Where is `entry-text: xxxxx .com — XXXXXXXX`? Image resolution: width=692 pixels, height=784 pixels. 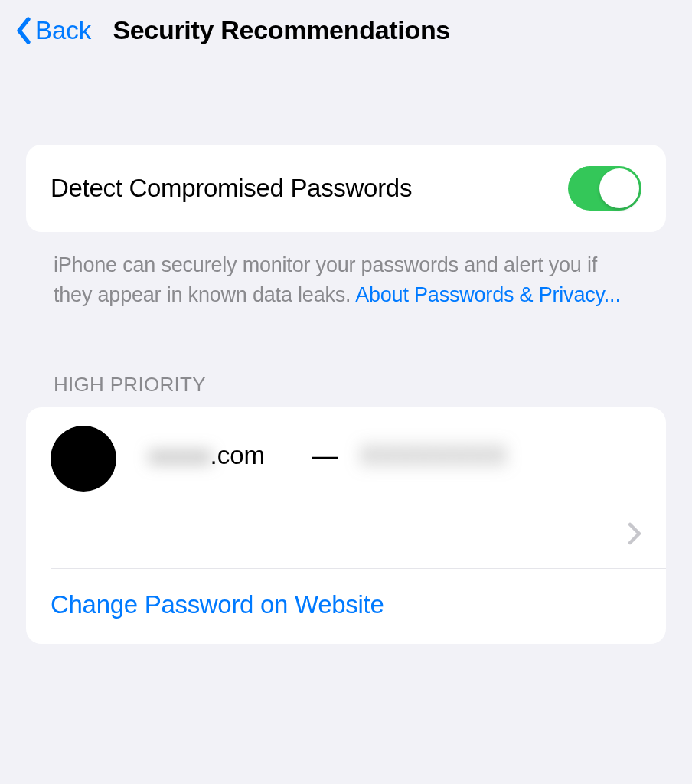
entry-text: xxxxx .com — XXXXXXXX is located at coordinates (328, 456).